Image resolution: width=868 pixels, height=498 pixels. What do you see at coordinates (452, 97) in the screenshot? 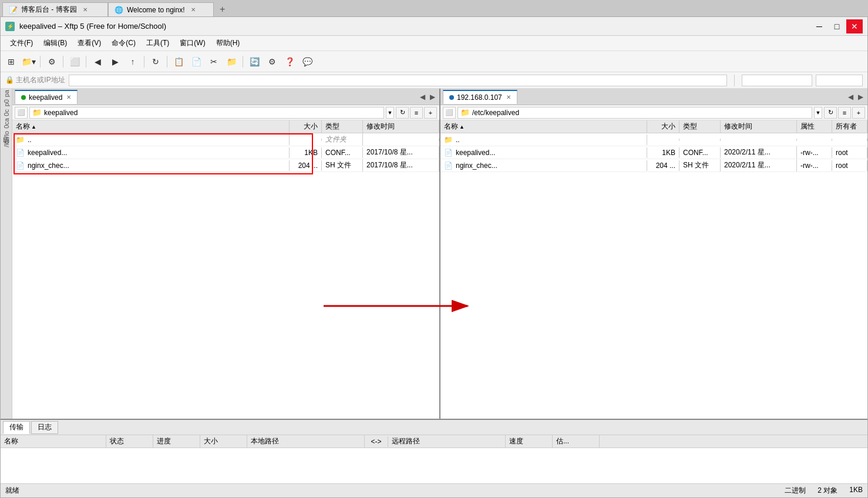
I see `right-panel-tab-dot` at bounding box center [452, 97].